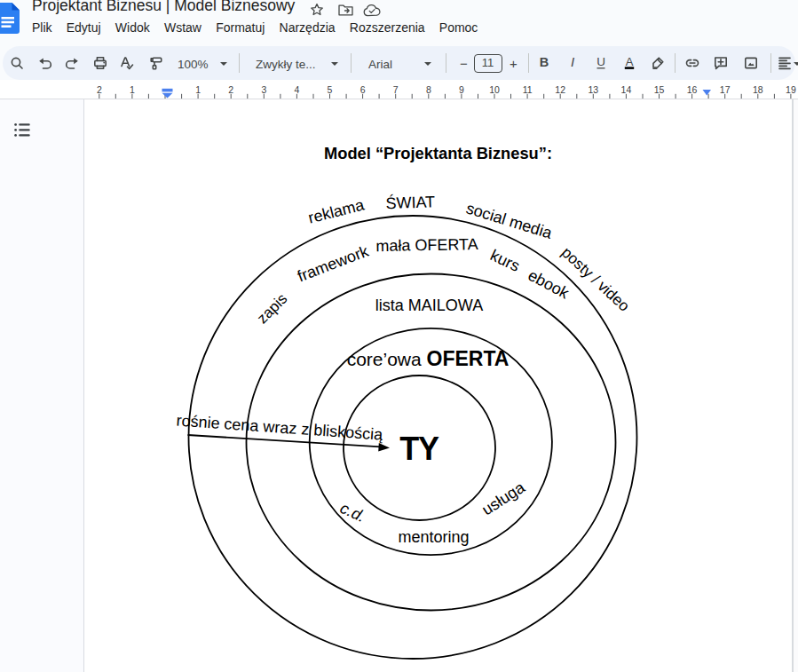 The height and width of the screenshot is (672, 798). Describe the element at coordinates (433, 537) in the screenshot. I see `svg-text: mentoring` at that location.